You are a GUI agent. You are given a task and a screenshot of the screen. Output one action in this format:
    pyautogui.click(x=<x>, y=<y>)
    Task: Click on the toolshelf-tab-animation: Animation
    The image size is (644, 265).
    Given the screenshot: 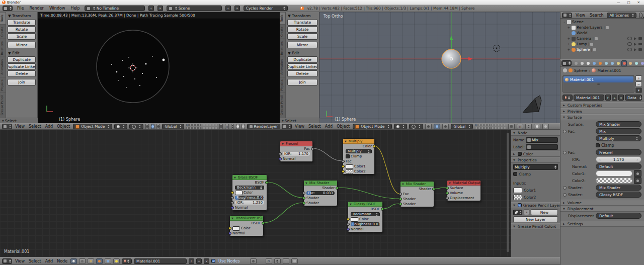 What is the action you would take?
    pyautogui.click(x=283, y=67)
    